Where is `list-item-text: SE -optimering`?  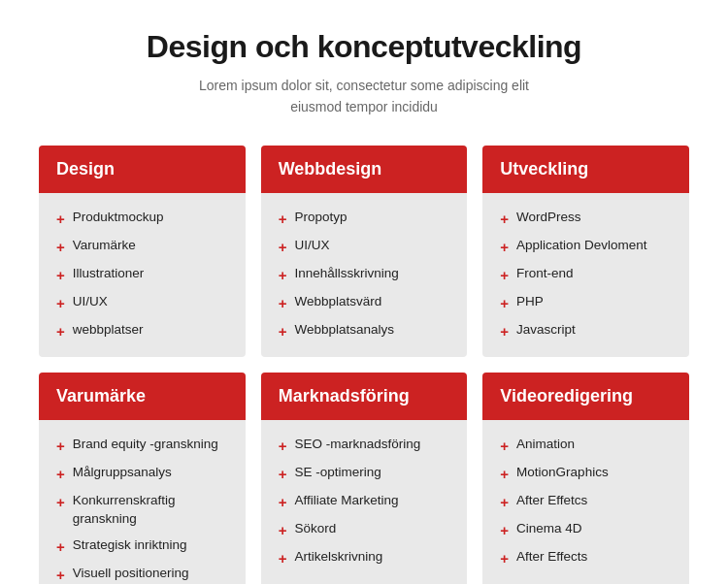 list-item-text: SE -optimering is located at coordinates (372, 473).